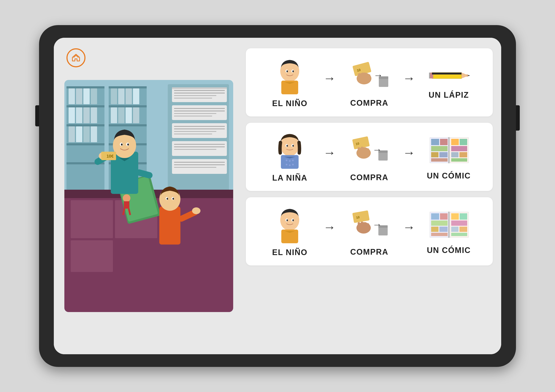  What do you see at coordinates (449, 95) in the screenshot?
I see `object-label-1: UN LÁPIZ` at bounding box center [449, 95].